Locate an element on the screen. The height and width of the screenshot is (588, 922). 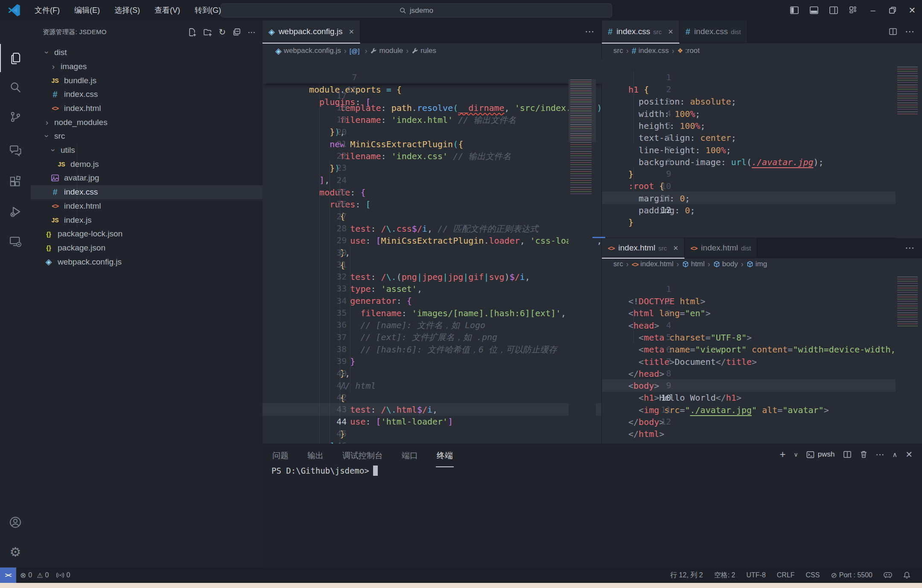
panel-tab-终端: 终端 is located at coordinates (445, 457).